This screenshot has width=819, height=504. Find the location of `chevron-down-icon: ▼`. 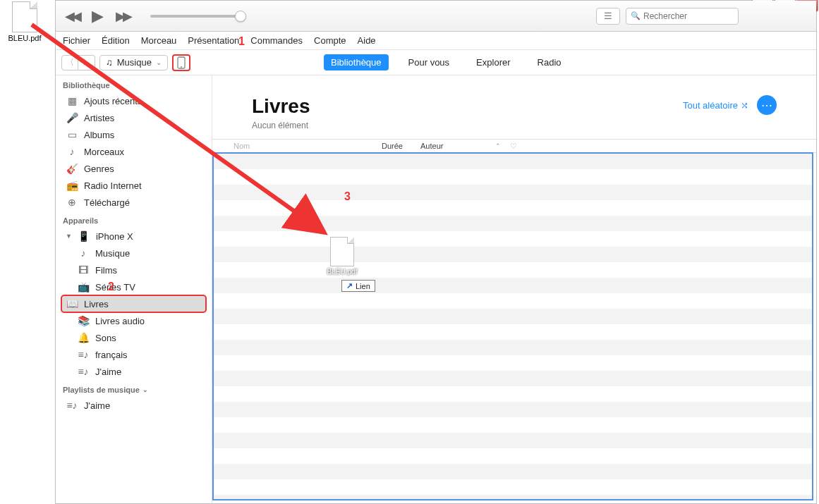

chevron-down-icon: ▼ is located at coordinates (69, 236).